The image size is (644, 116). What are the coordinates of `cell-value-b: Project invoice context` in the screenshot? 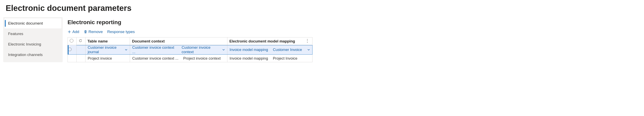 It's located at (202, 58).